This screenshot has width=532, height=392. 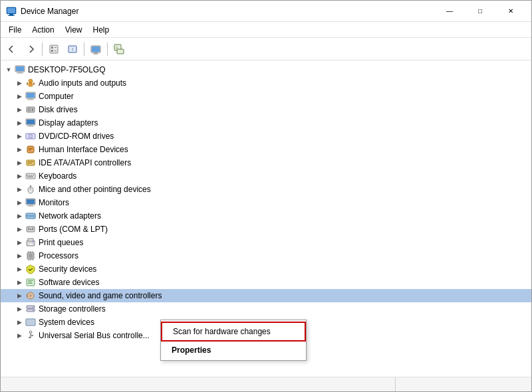 I want to click on context-menu: Scan for hardware changes Properties, so click(x=233, y=340).